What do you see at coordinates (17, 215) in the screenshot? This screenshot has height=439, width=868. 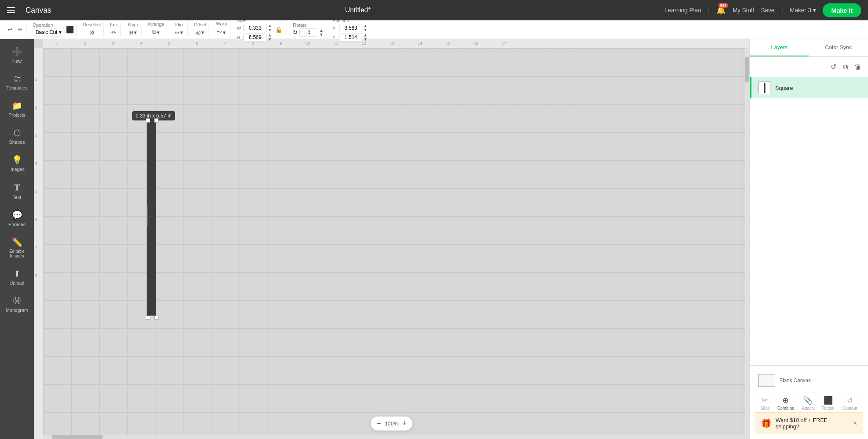 I see `phrases-icon: 💬` at bounding box center [17, 215].